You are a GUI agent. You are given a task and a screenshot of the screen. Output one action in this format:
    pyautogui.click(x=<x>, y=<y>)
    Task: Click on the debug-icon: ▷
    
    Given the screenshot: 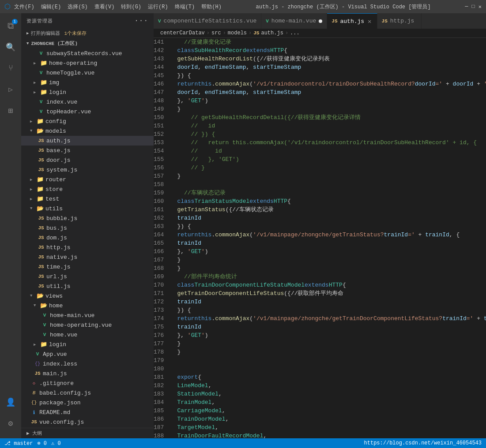 What is the action you would take?
    pyautogui.click(x=11, y=90)
    